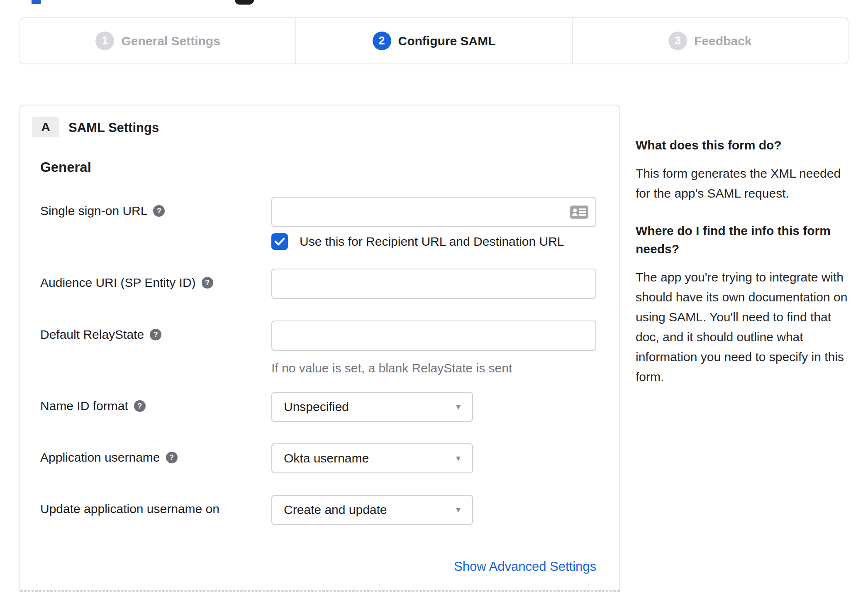 This screenshot has height=592, width=868. Describe the element at coordinates (372, 510) in the screenshot. I see `update-application-username-select: Create and update ▾` at that location.